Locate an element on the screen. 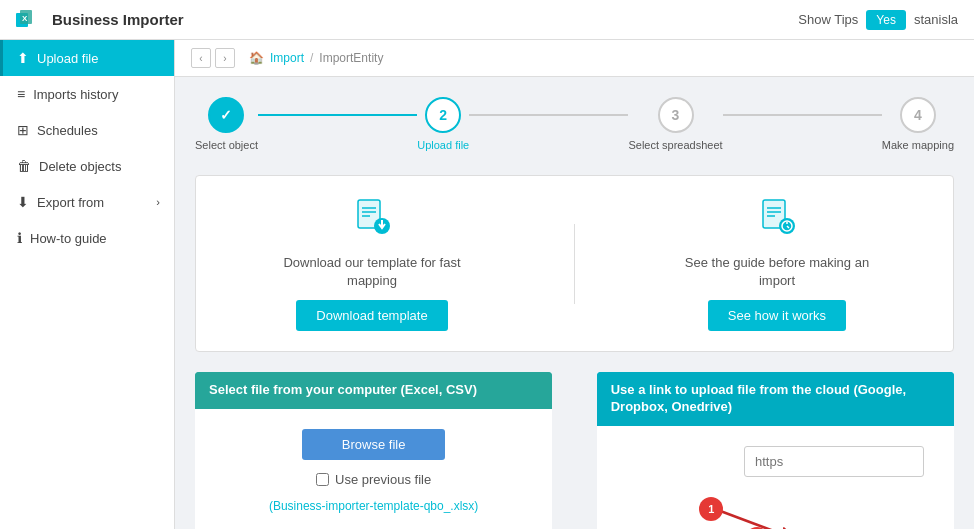 Image resolution: width=974 pixels, height=529 pixels. sidebar-item-label: Imports history is located at coordinates (76, 94).